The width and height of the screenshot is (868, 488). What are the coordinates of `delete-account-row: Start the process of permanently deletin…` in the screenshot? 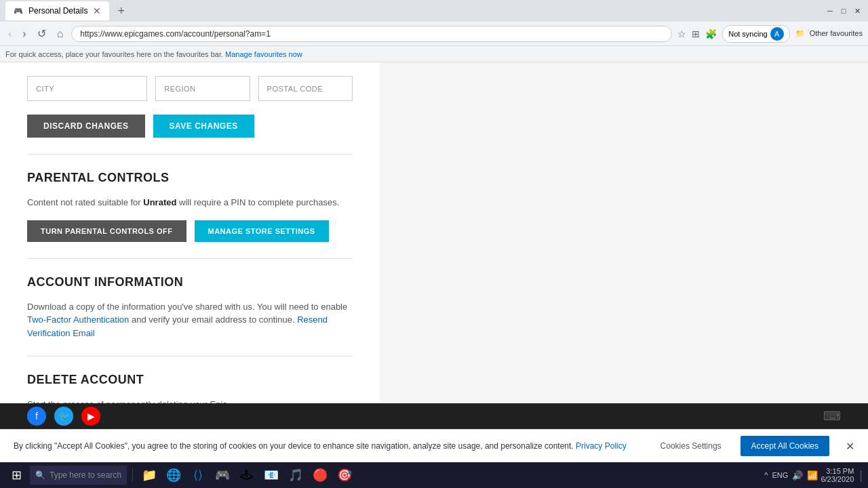 It's located at (190, 401).